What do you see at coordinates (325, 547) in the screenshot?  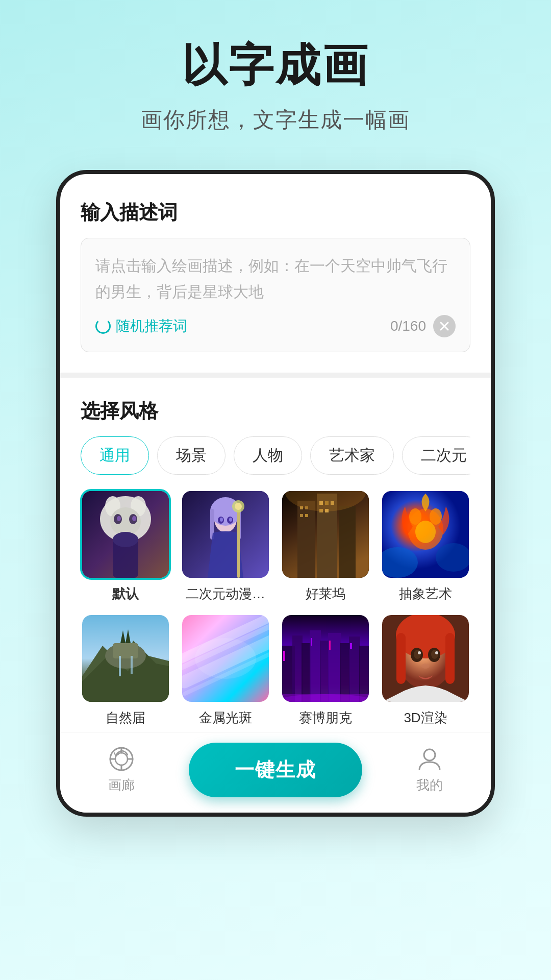 I see `style-item-hollywood: 好莱坞` at bounding box center [325, 547].